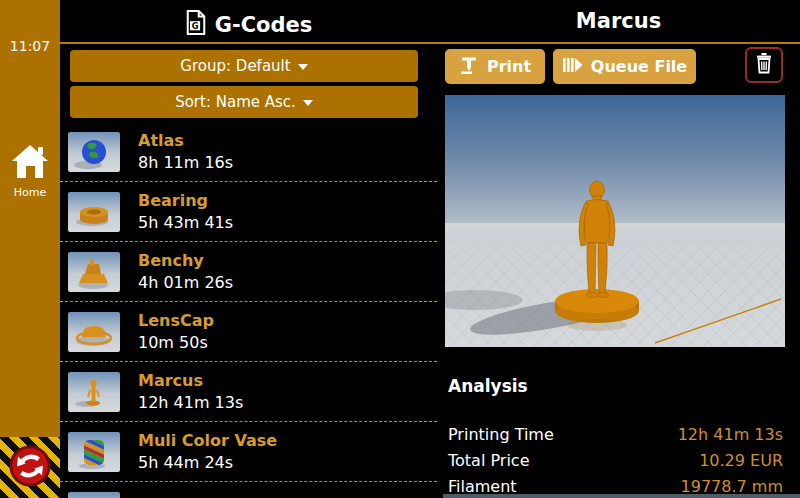  Describe the element at coordinates (509, 66) in the screenshot. I see `print-button-label: Print` at that location.